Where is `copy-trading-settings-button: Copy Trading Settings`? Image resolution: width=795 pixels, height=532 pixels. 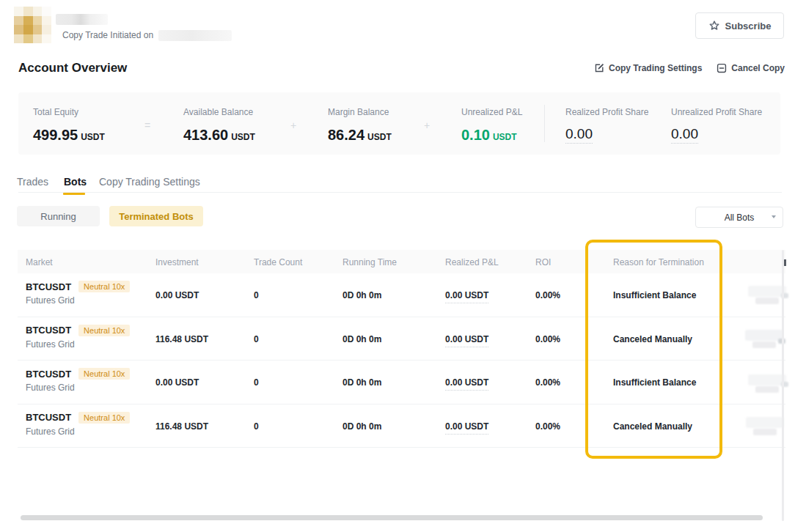
copy-trading-settings-button: Copy Trading Settings is located at coordinates (648, 68).